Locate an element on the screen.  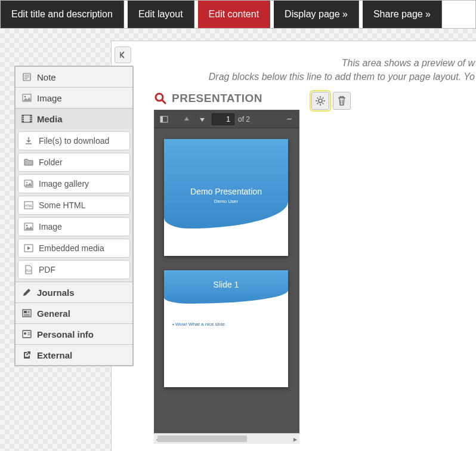
sidebar-item-pdf: PDFPDF is located at coordinates (74, 270).